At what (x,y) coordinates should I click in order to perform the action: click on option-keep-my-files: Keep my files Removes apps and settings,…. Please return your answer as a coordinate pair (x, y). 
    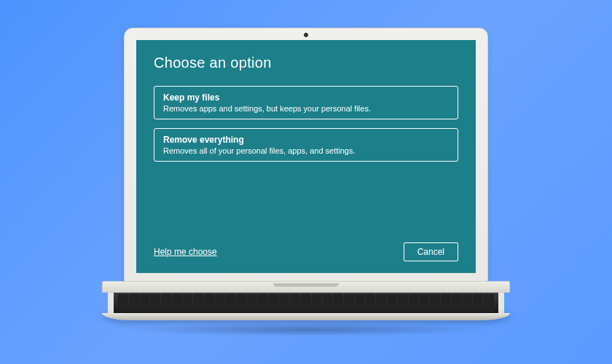
    Looking at the image, I should click on (306, 103).